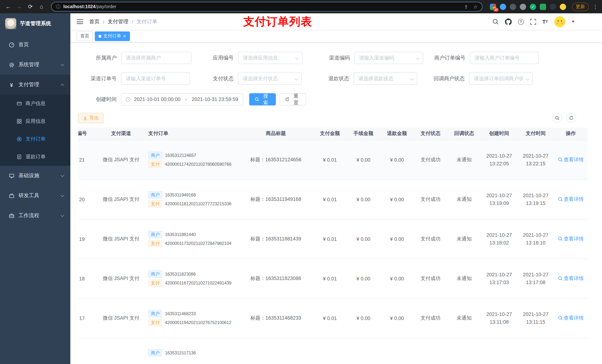 The width and height of the screenshot is (602, 364). Describe the element at coordinates (267, 7) in the screenshot. I see `address-bar: ⓘ localhost:1024/pay/order ⇪ ☆` at that location.